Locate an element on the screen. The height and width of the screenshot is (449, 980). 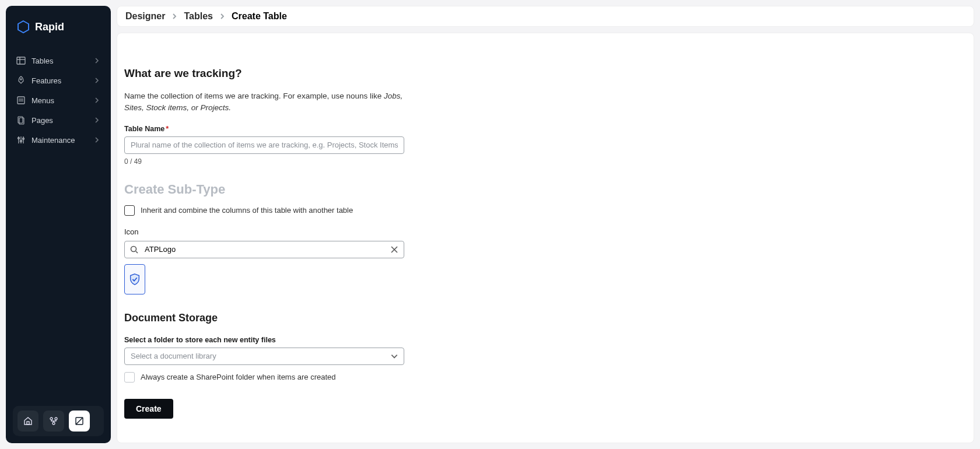
tray-tree-button is located at coordinates (54, 421).